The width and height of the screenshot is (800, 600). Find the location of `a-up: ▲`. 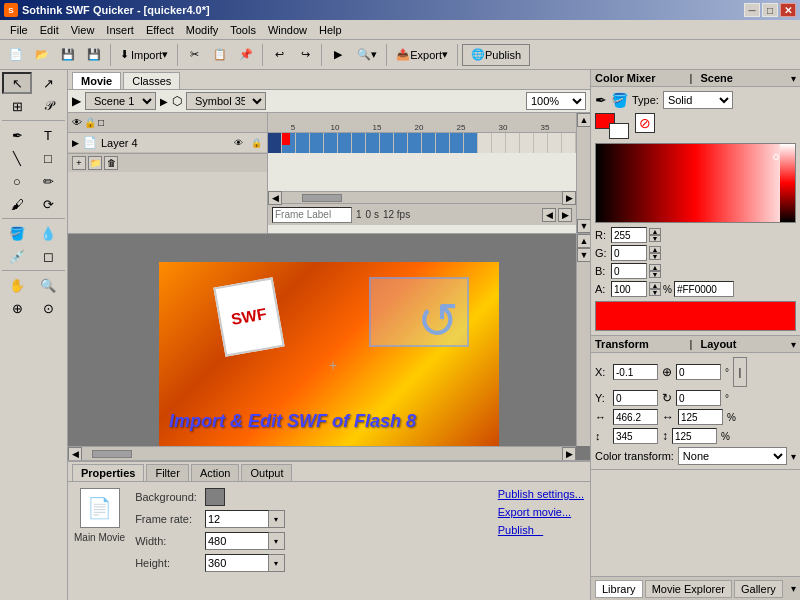

a-up: ▲ is located at coordinates (655, 286).